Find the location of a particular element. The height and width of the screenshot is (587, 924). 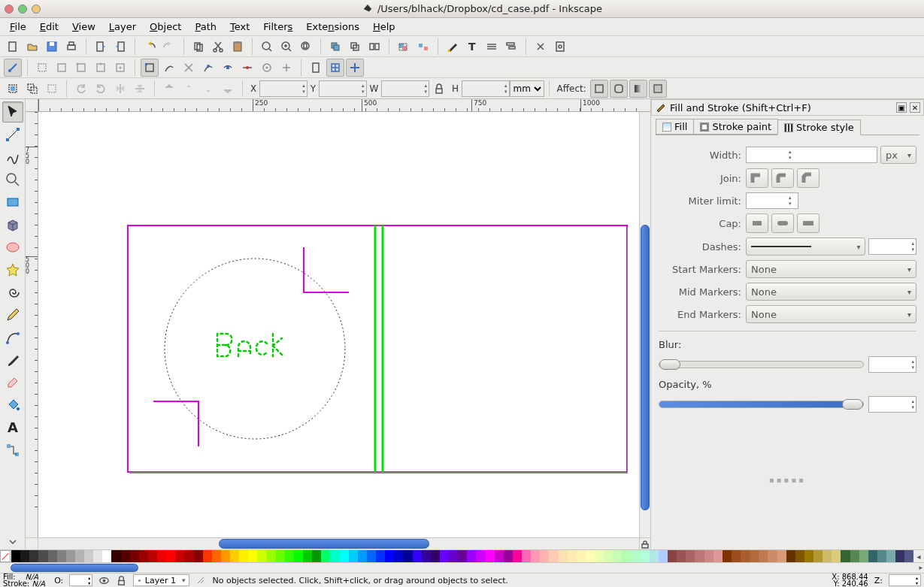

resize-grip-icon is located at coordinates (201, 580).